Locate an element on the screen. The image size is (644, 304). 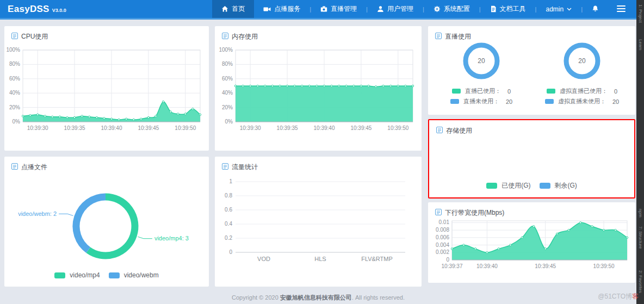
memory-usage-panel: 内存使用 100%80%60%40%20%0%10:39:3010:39:351… is located at coordinates (318, 88).